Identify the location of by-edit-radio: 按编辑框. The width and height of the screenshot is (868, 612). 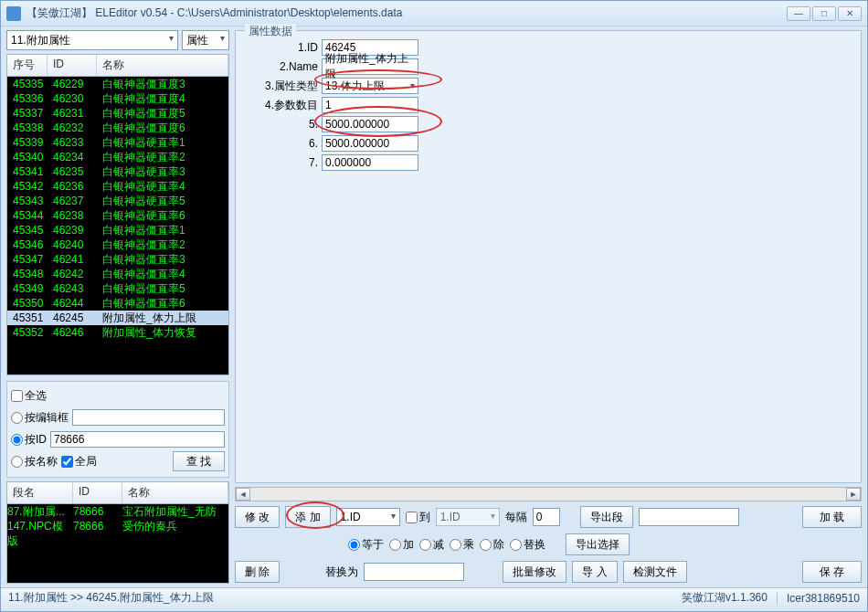
(40, 418).